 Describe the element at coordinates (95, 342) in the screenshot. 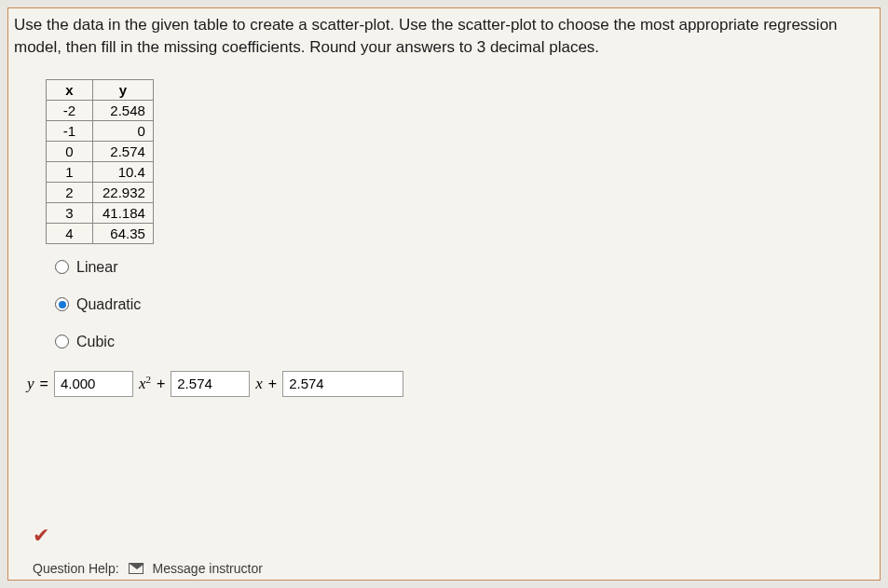

I see `radio-label: Cubic` at that location.